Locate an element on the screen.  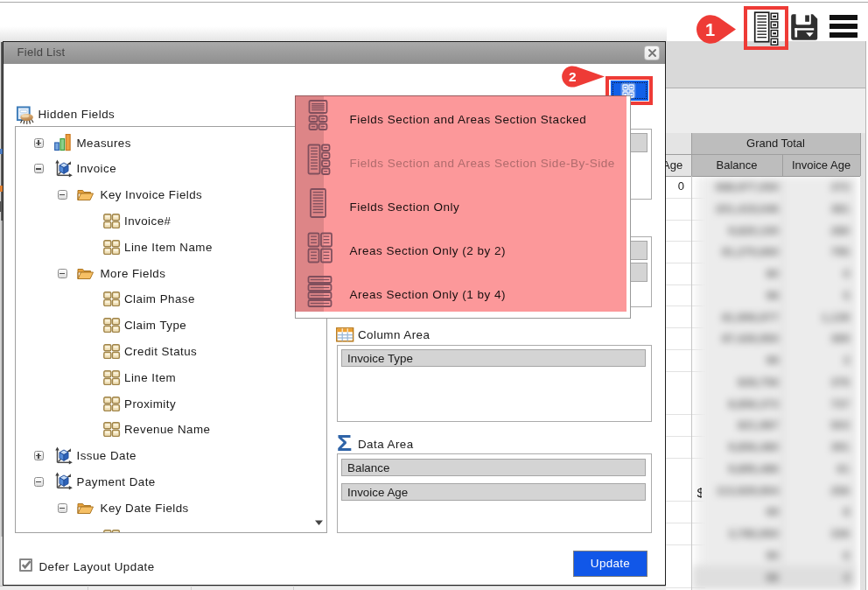
svg-text: 2 is located at coordinates (572, 77).